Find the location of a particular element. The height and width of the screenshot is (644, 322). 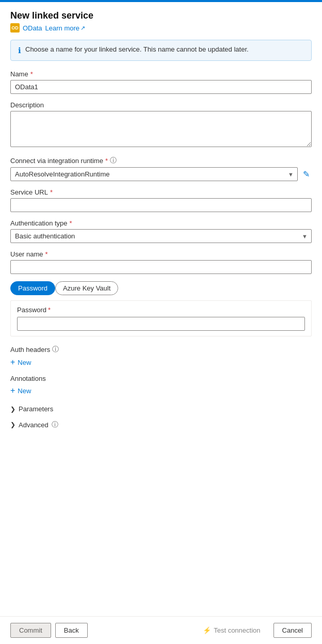

commit-button: Commit is located at coordinates (31, 631).